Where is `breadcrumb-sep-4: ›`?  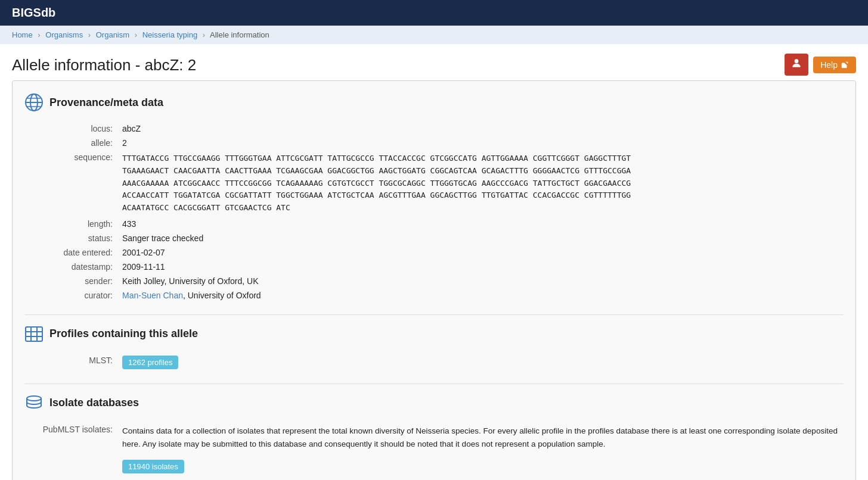
breadcrumb-sep-4: › is located at coordinates (204, 35).